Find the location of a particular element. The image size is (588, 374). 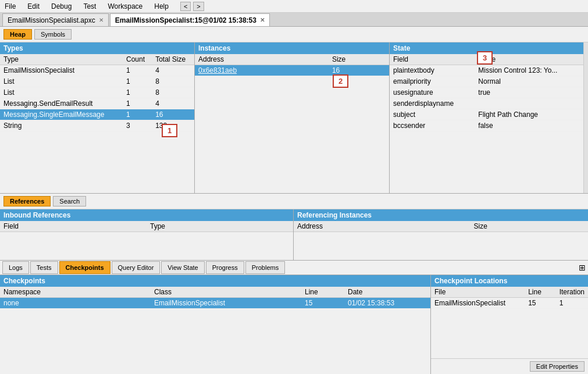

referencing-panel: Referencing Instances Address Size is located at coordinates (441, 235).